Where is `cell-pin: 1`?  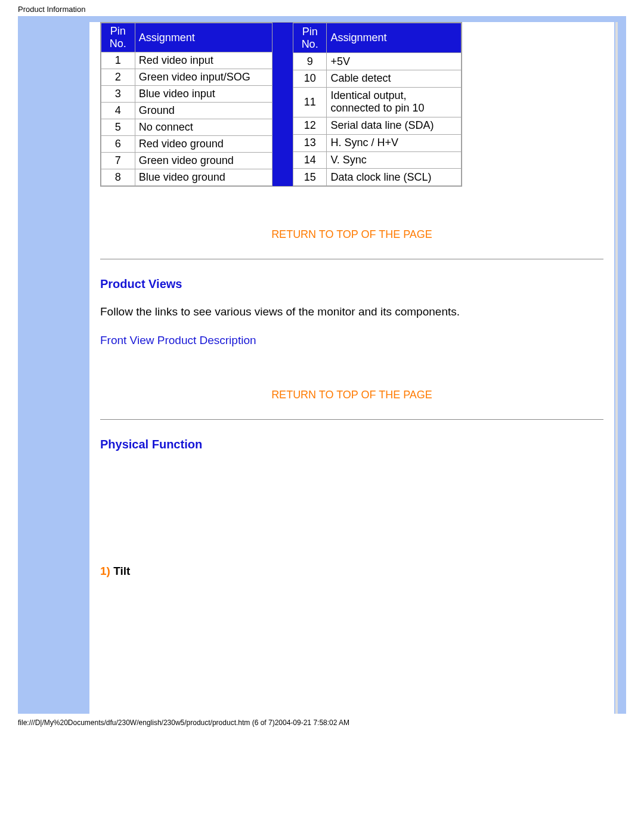
cell-pin: 1 is located at coordinates (118, 61).